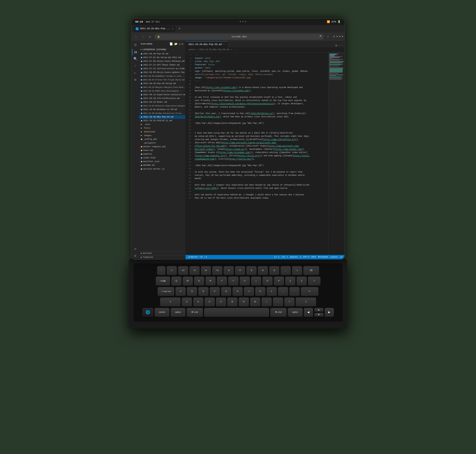 This screenshot has height=454, width=476. I want to click on tab-close-button: ✕, so click(173, 29).